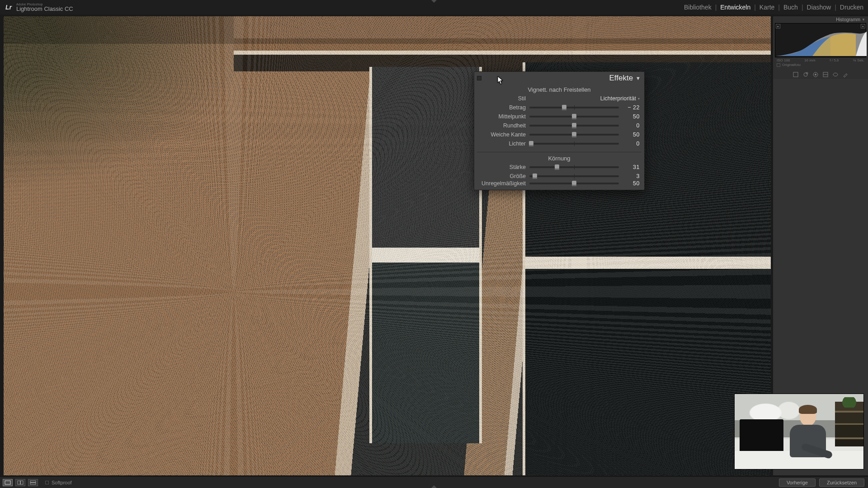  Describe the element at coordinates (502, 135) in the screenshot. I see `weiche-kante-label: Weiche Kante` at that location.